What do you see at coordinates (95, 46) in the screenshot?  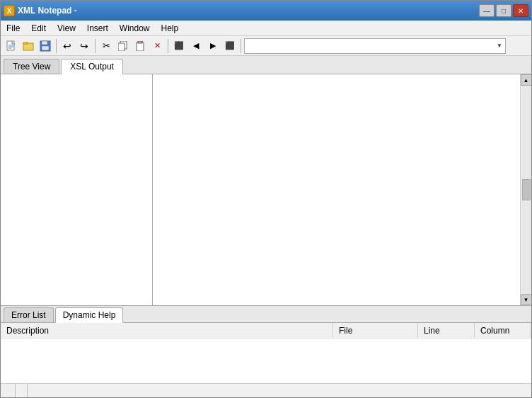 I see `sep2` at bounding box center [95, 46].